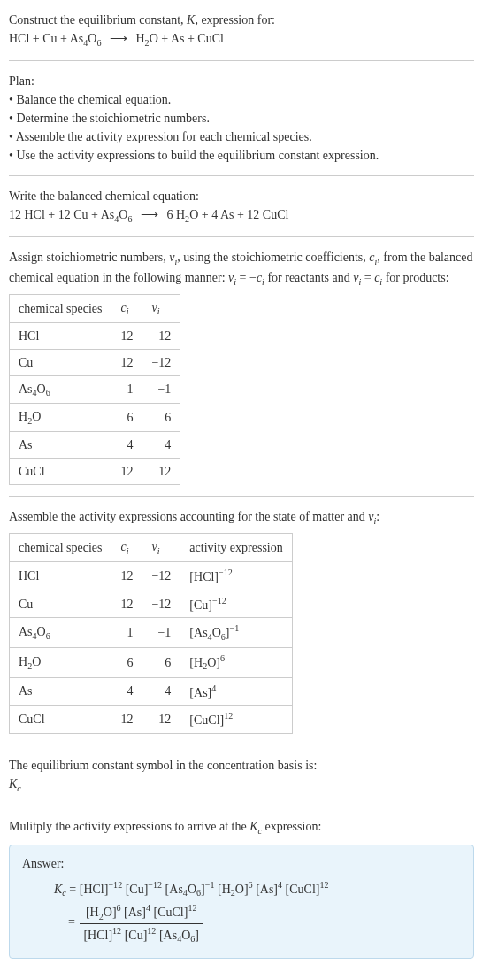  I want to click on table-row: HCl12−12, so click(96, 336).